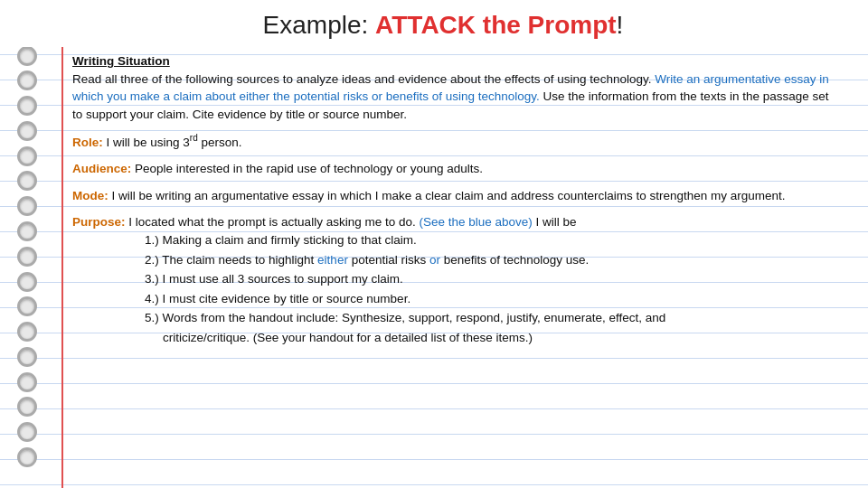 This screenshot has height=488, width=868. What do you see at coordinates (457, 196) in the screenshot?
I see `mode-section: Mode: I will be writing an argumentative…` at bounding box center [457, 196].